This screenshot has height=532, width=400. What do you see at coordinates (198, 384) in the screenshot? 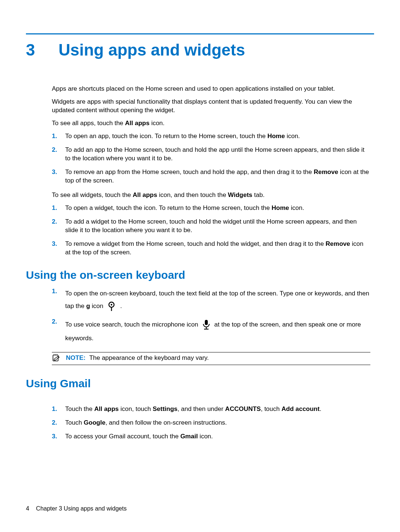
I see `section-heading-gmail: Using Gmail` at bounding box center [198, 384].